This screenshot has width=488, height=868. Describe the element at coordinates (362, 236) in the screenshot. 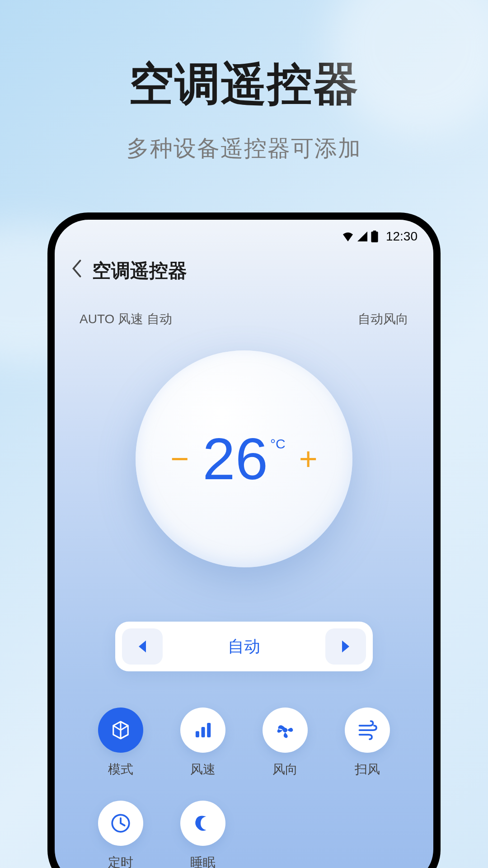

I see `signal-icon` at that location.